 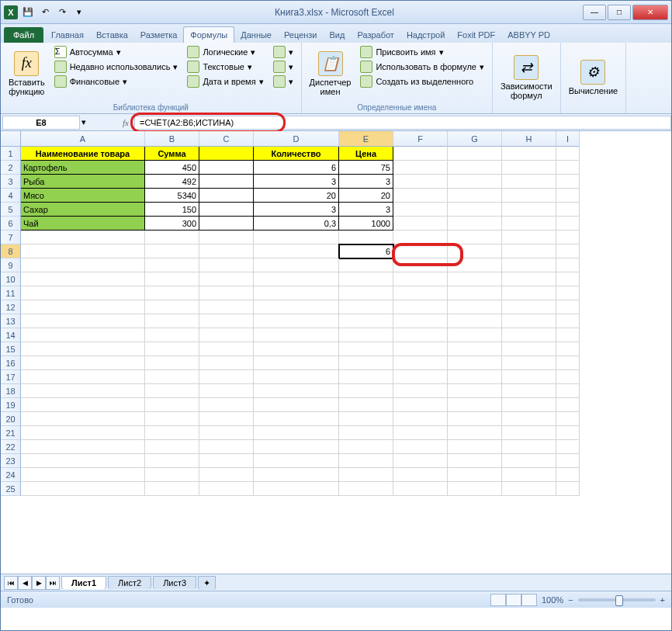 I want to click on tab-insert: Вставка, so click(x=112, y=35).